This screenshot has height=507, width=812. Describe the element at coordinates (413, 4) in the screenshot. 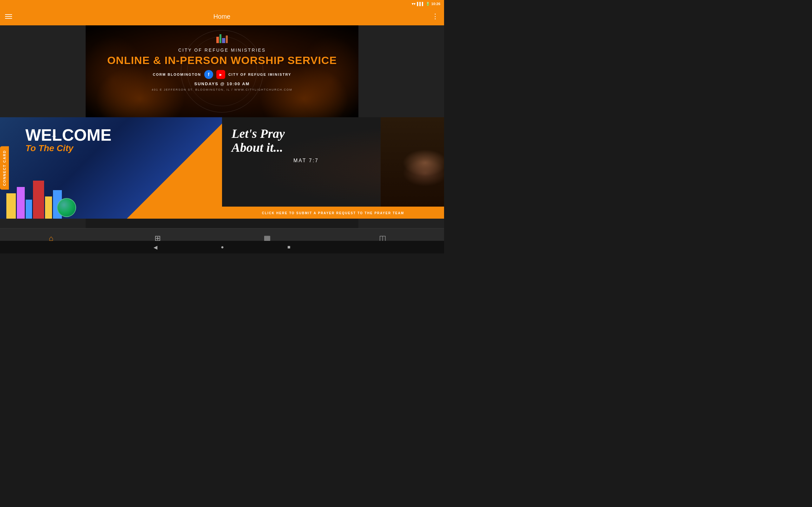

I see `wifi-icon: ▾▾` at that location.